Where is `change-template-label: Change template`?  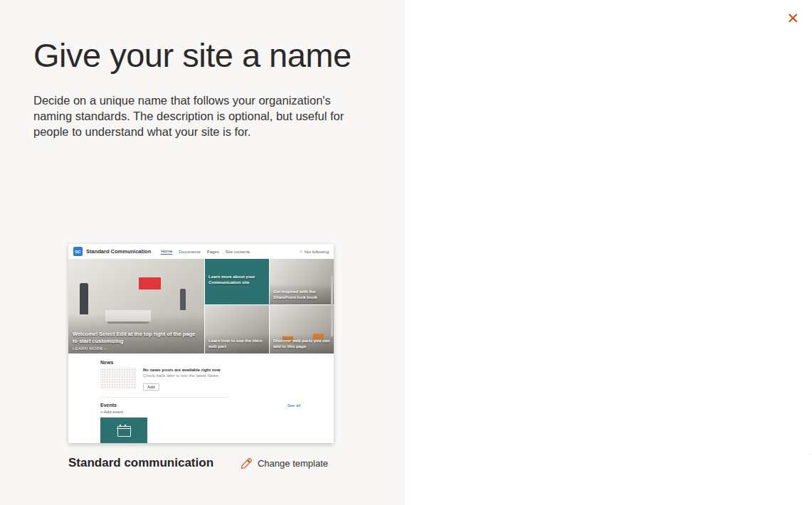 change-template-label: Change template is located at coordinates (293, 464).